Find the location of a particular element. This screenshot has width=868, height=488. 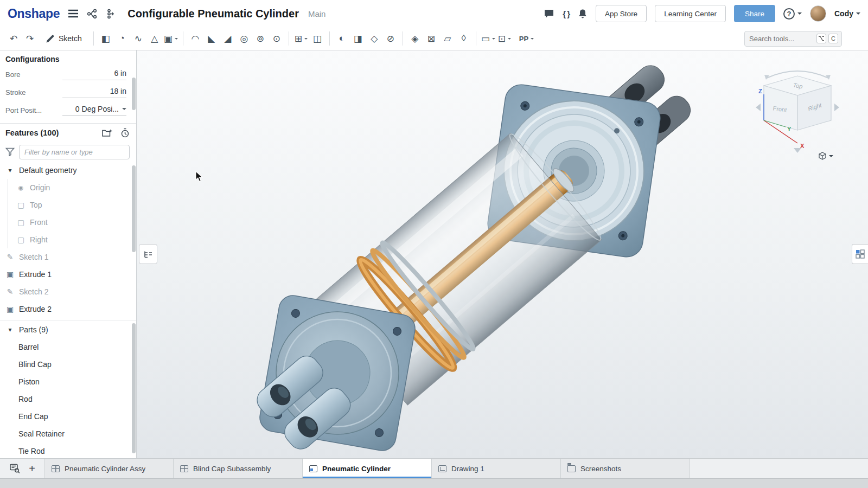

feature-item: ▣ Extrude 2 is located at coordinates (68, 309).